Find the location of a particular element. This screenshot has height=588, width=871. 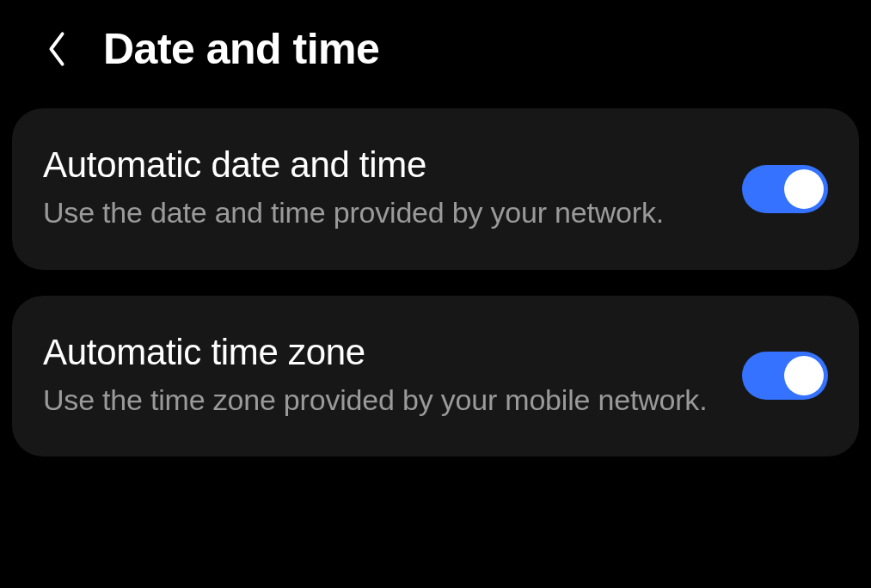

toggle-automatic-date-time is located at coordinates (785, 189).